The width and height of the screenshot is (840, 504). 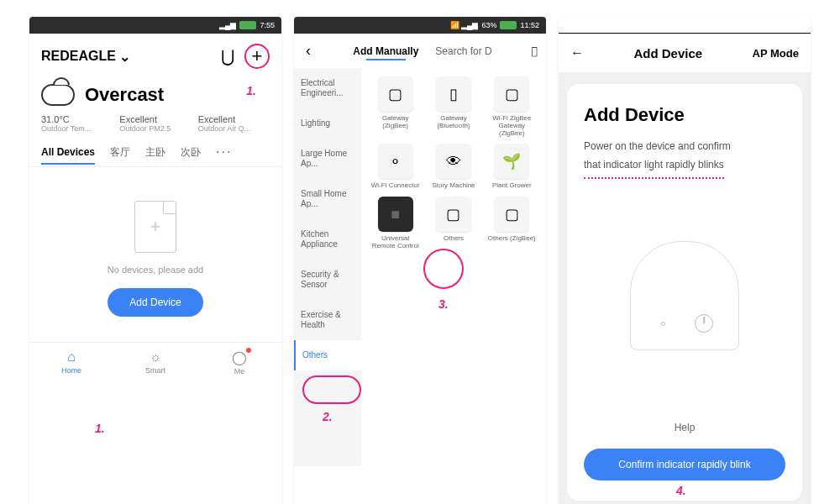 I want to click on file-plus-icon: +, so click(x=155, y=227).